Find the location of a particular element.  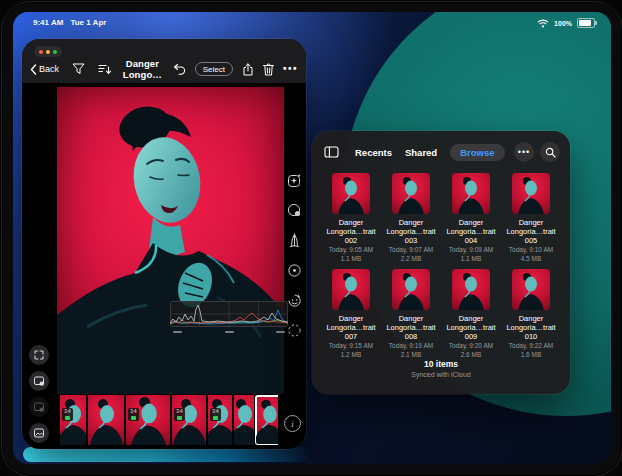

window-dot-red is located at coordinates (41, 52).